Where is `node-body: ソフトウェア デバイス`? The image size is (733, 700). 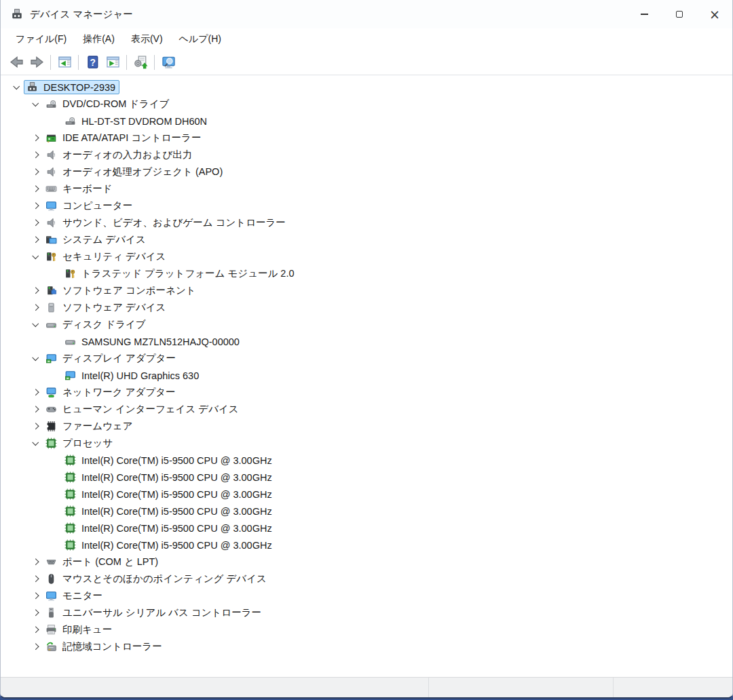 node-body: ソフトウェア デバイス is located at coordinates (106, 308).